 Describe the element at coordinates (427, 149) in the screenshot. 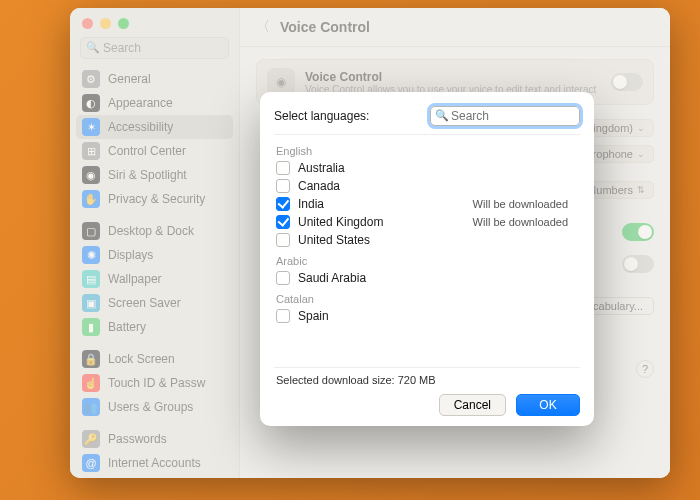

I see `language-group-label: English` at that location.